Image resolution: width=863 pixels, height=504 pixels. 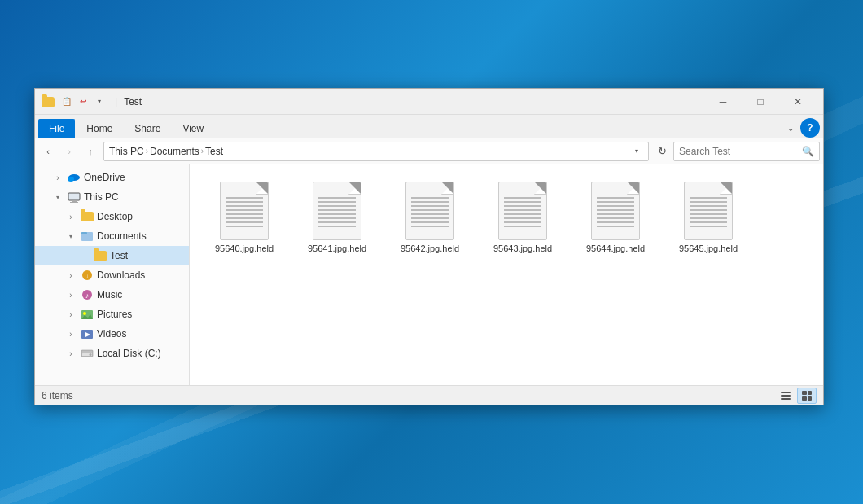 I want to click on search-box: 🔍, so click(x=747, y=151).